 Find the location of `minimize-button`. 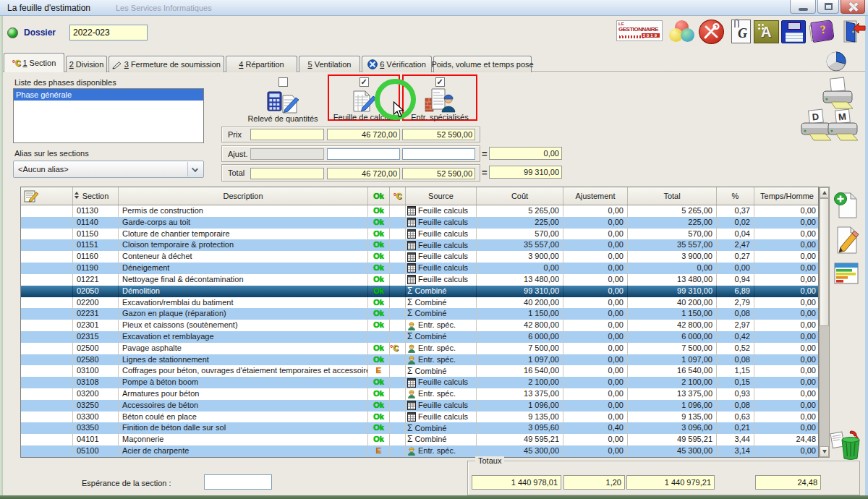

minimize-button is located at coordinates (803, 7).